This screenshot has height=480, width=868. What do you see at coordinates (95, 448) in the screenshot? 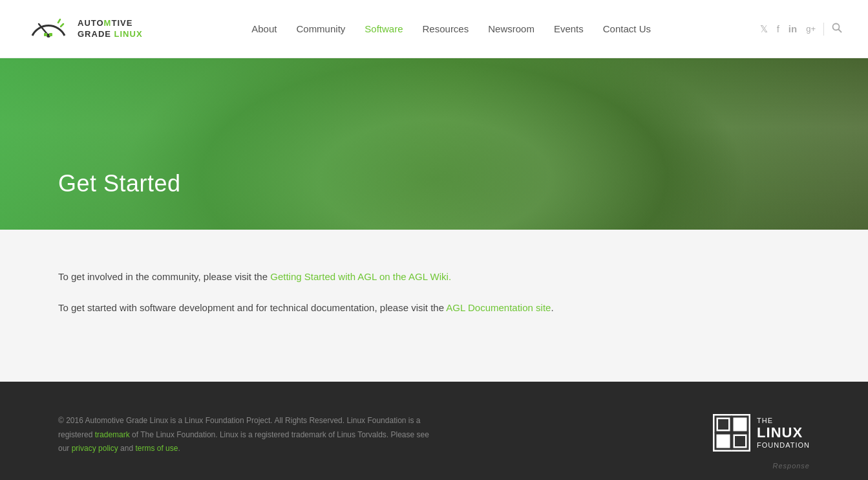
I see `privacy-link: privacy policy` at bounding box center [95, 448].